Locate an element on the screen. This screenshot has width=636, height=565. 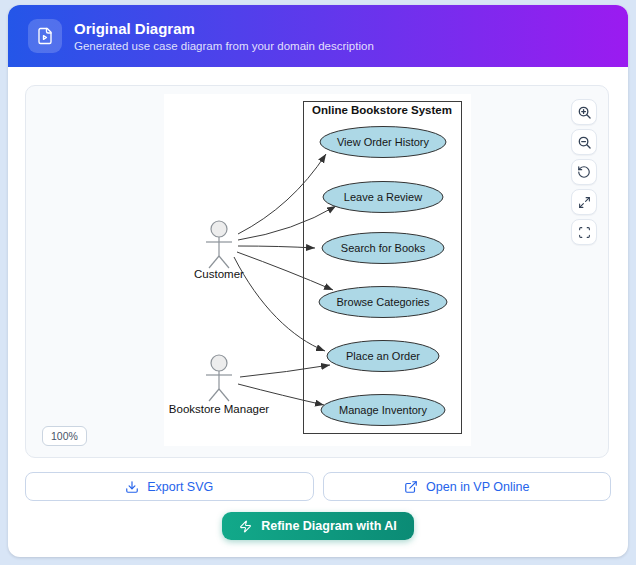
expand-icon is located at coordinates (584, 202).